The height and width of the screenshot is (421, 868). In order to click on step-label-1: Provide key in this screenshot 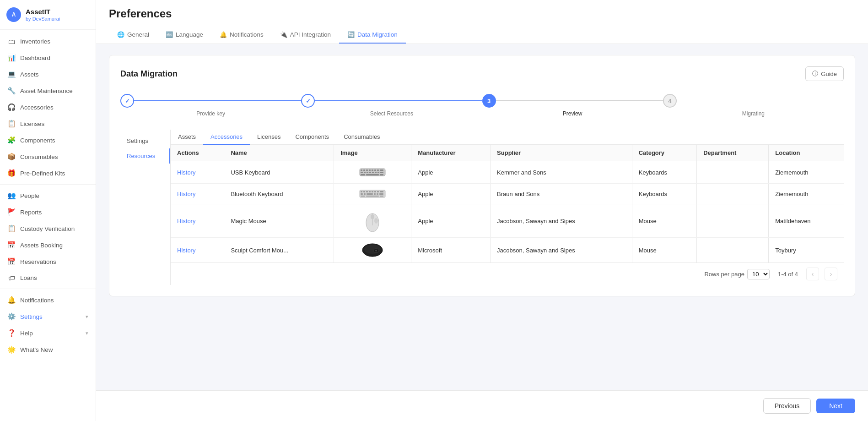, I will do `click(210, 114)`.